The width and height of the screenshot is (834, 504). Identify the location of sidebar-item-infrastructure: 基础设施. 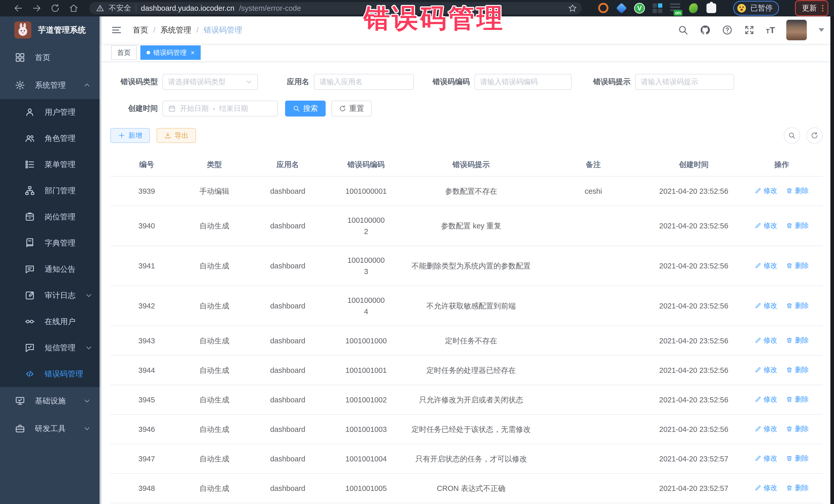
(51, 401).